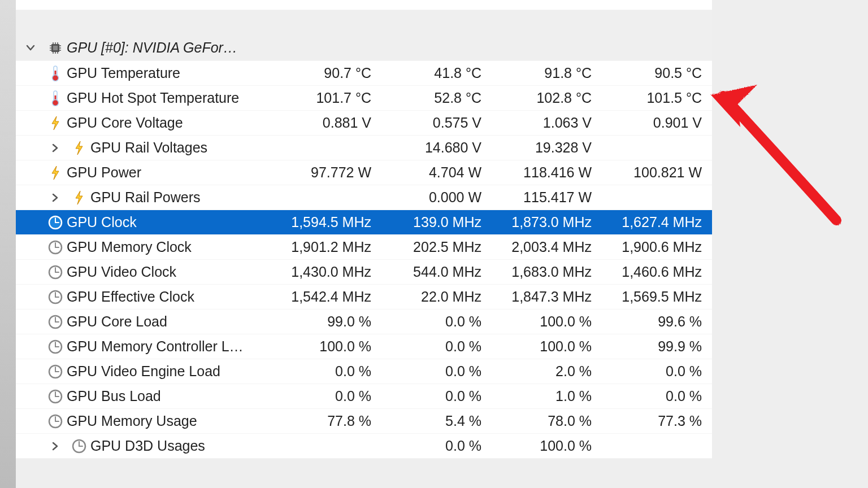  I want to click on cell-avg: 1,900.6 MHz, so click(657, 247).